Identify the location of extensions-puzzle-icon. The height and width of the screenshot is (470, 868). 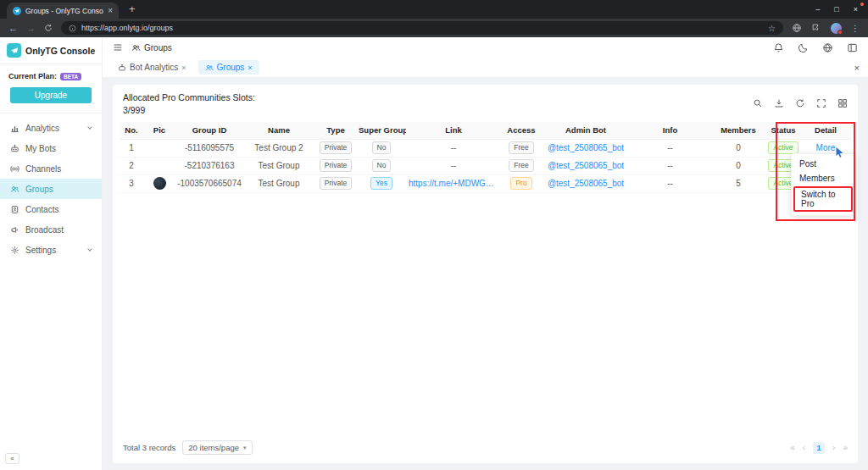
(816, 28).